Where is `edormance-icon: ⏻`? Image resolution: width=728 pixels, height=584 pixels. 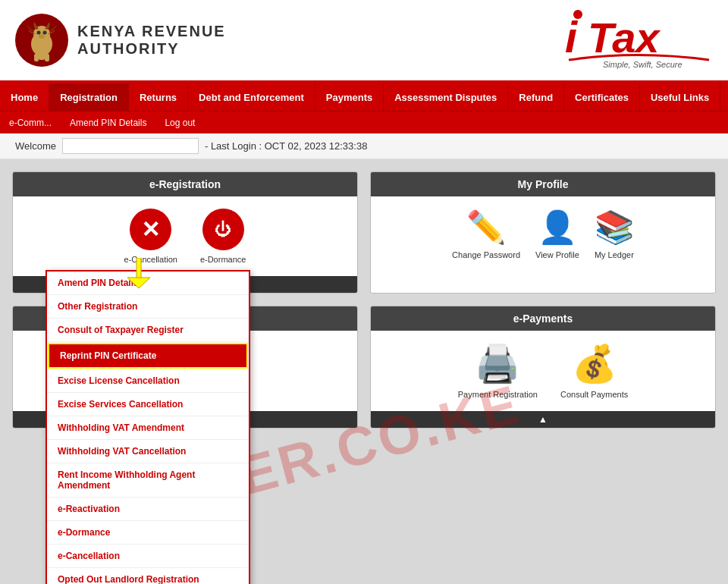 edormance-icon: ⏻ is located at coordinates (223, 229).